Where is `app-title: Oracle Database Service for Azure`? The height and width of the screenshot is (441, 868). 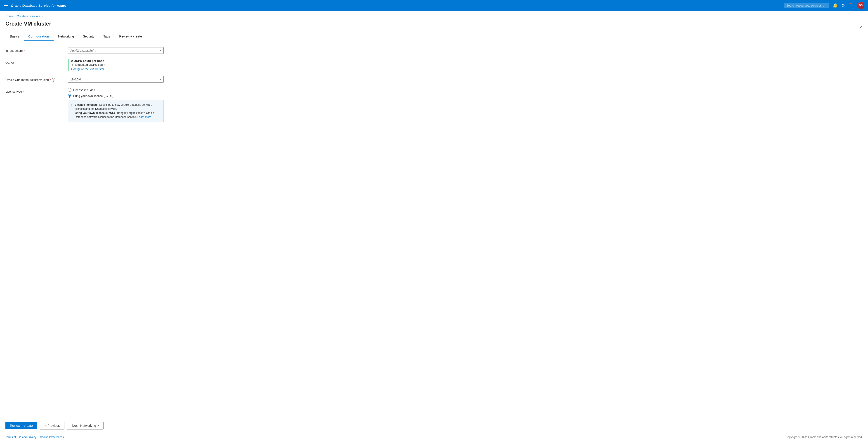
app-title: Oracle Database Service for Azure is located at coordinates (396, 5).